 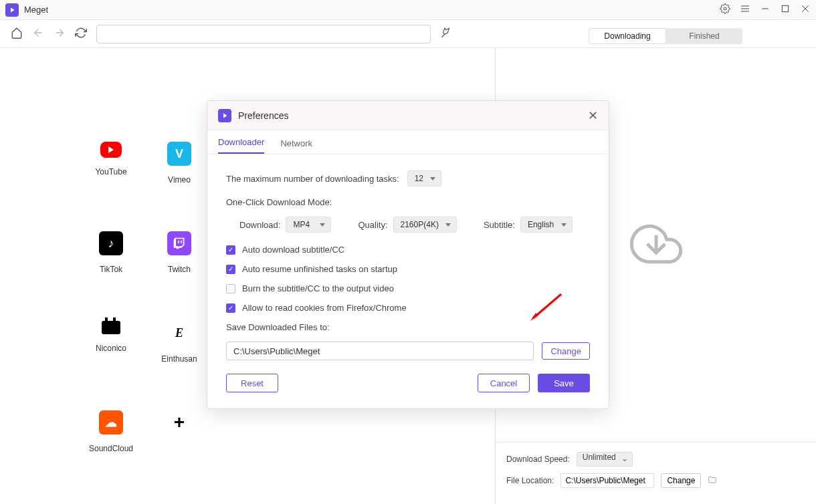 I want to click on dialog-title: Preferences, so click(x=413, y=116).